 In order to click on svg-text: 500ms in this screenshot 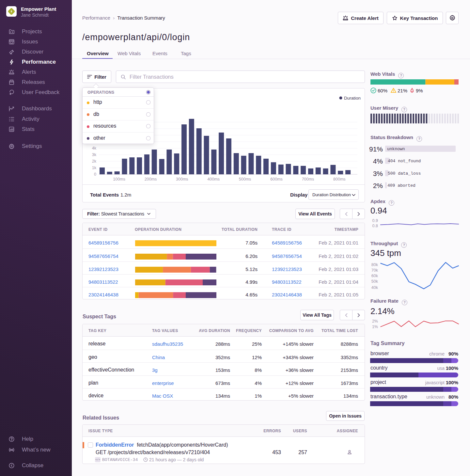, I will do `click(245, 179)`.